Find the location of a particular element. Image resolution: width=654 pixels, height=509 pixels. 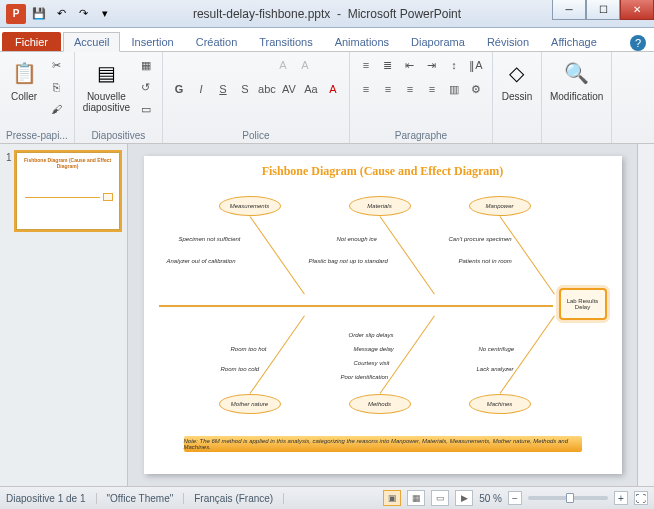

section-icon: ▭ is located at coordinates (146, 109).